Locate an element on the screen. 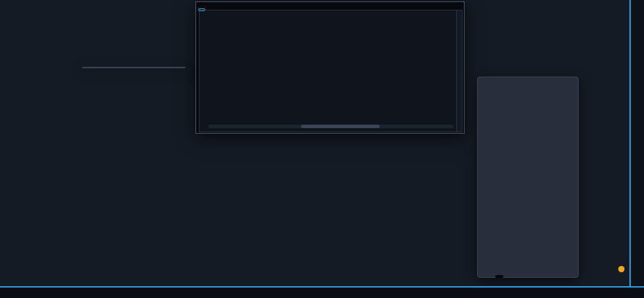 This screenshot has width=644, height=298. expand-icon is located at coordinates (451, 6).